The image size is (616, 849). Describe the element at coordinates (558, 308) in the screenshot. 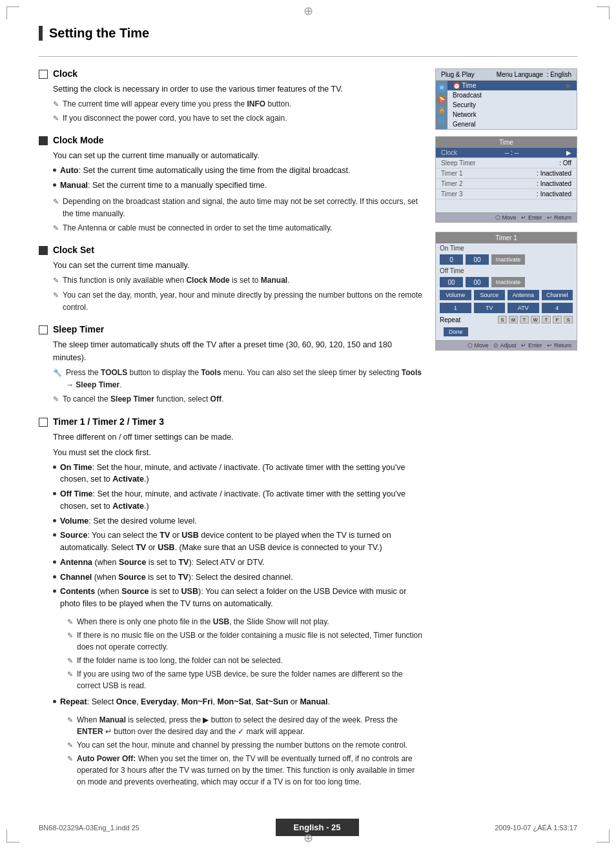

I see `channel-value-box: 4` at that location.